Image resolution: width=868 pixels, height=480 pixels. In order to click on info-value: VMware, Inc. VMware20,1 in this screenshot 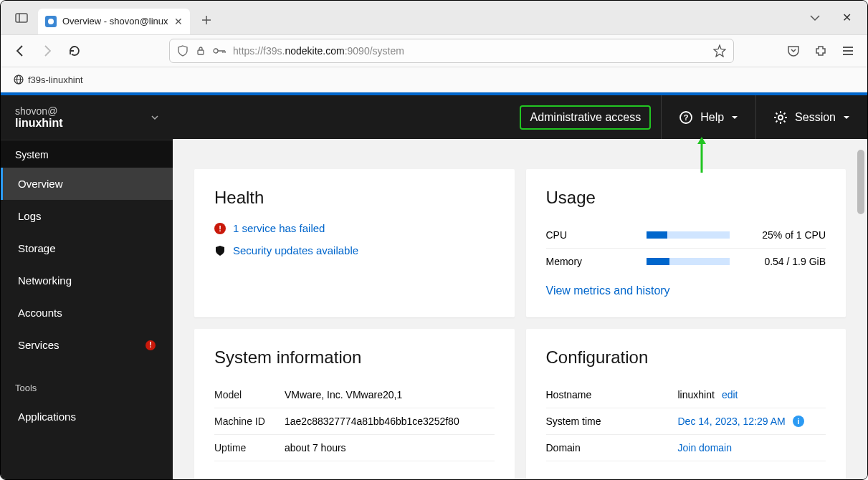, I will do `click(343, 395)`.